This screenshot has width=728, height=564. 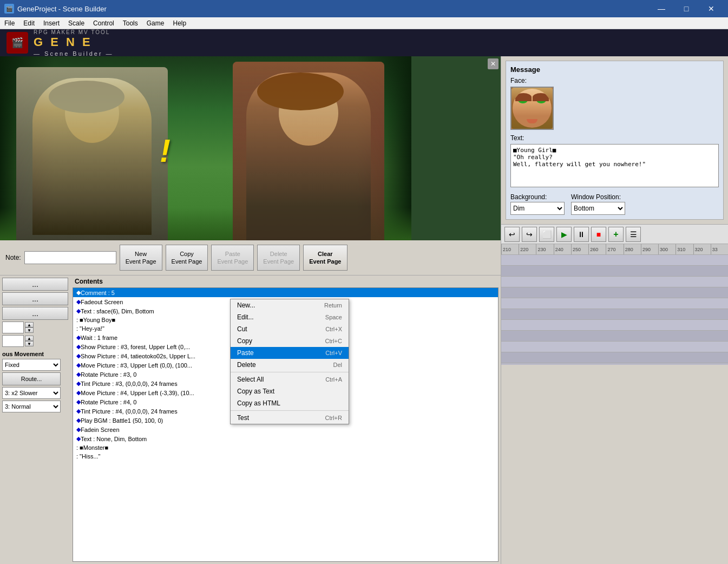 What do you see at coordinates (245, 341) in the screenshot?
I see `context-menu-item-label: Copy` at bounding box center [245, 341].